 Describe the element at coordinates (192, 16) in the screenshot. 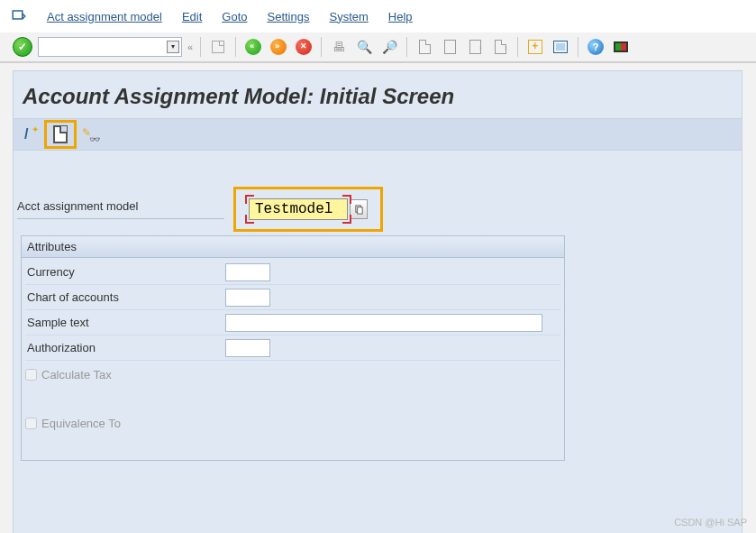

I see `menu-edit: Edit` at that location.